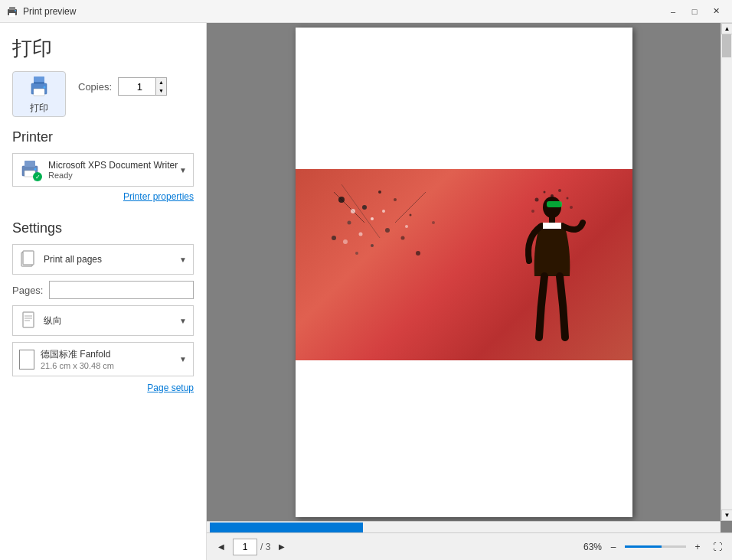  Describe the element at coordinates (12, 11) in the screenshot. I see `app-icon` at that location.